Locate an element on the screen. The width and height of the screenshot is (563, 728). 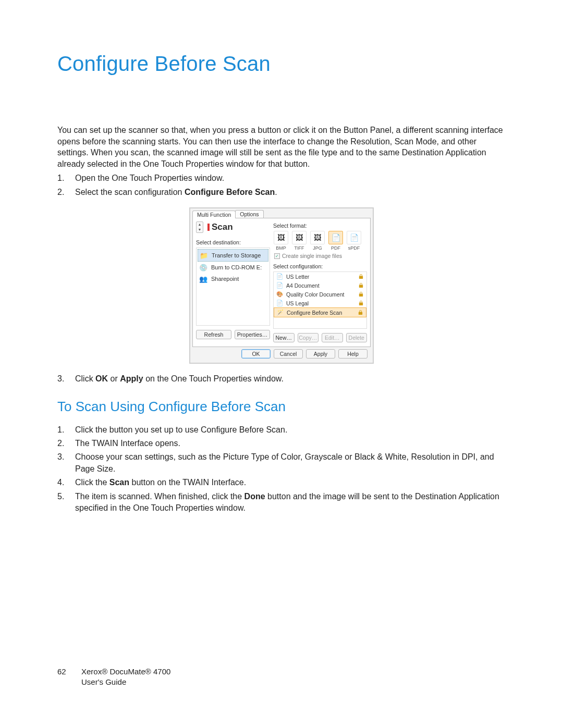
folder-icon: 📁 is located at coordinates (204, 255).